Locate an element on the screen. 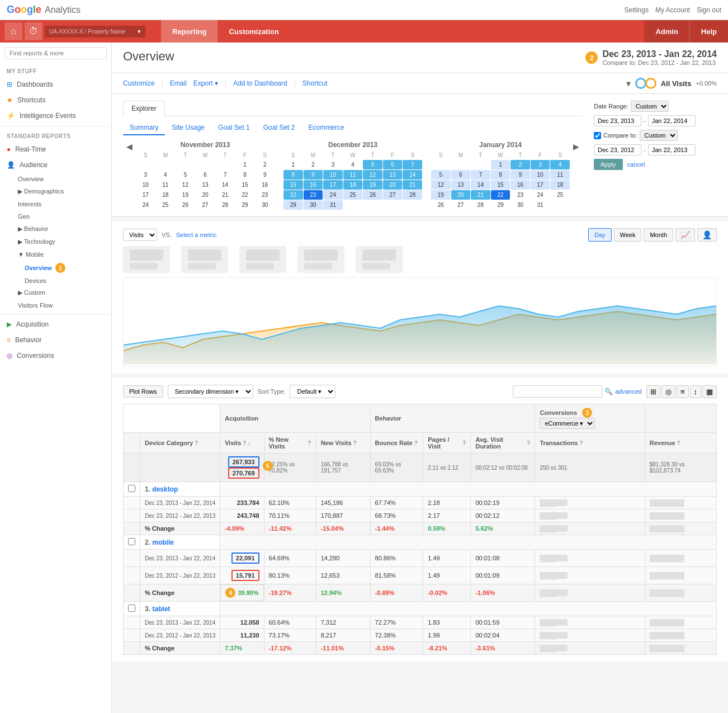  day-btn: Day is located at coordinates (600, 235).